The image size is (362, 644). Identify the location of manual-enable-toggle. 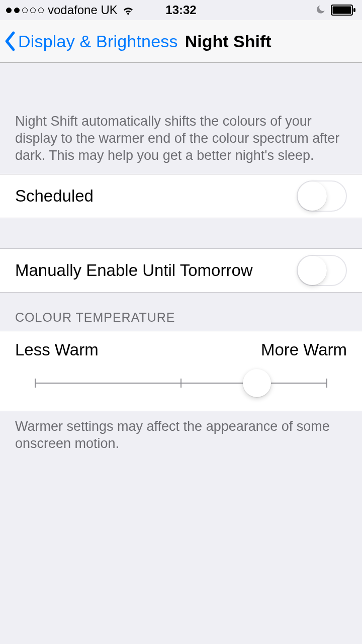
(322, 270).